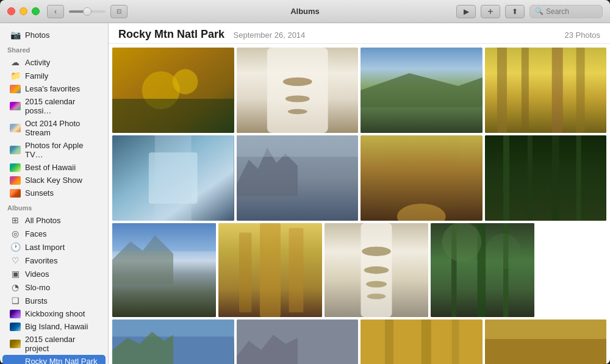  I want to click on close-button, so click(11, 11).